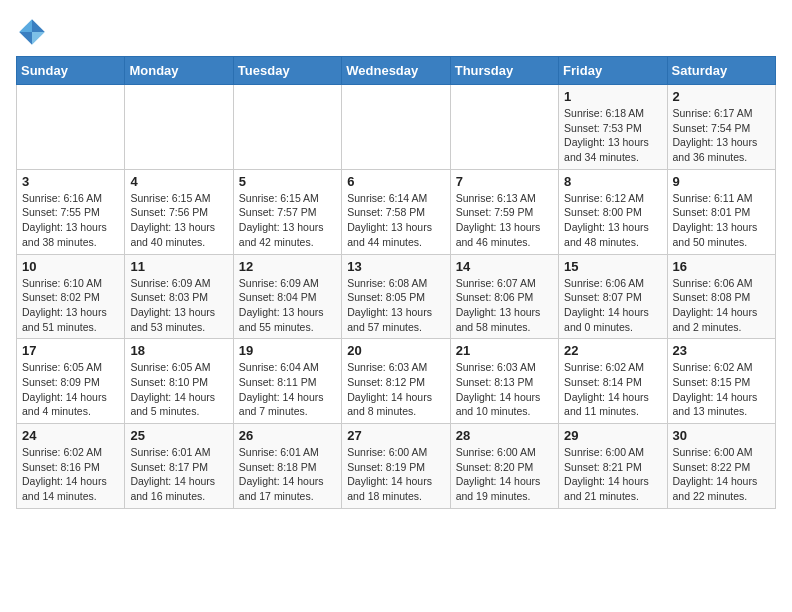 The image size is (792, 612). Describe the element at coordinates (722, 136) in the screenshot. I see `day-info: Sunrise: 6:17 AM Sunset: 7:54 PM Dayligh…` at that location.